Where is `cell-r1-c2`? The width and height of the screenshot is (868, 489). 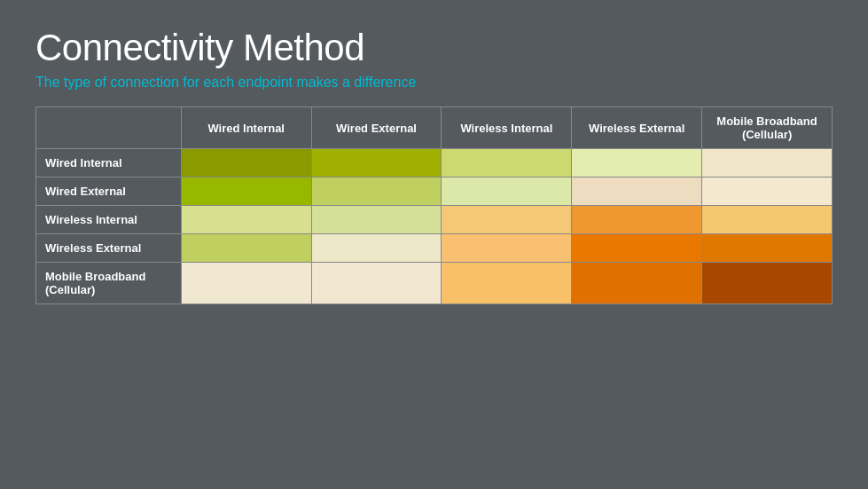
cell-r1-c2 is located at coordinates (507, 192).